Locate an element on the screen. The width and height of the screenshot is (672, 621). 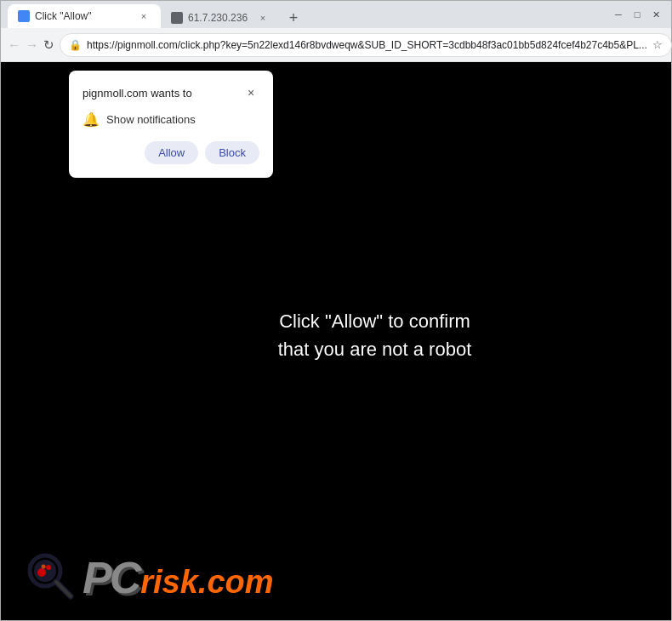
risk-logo-text: risk.com is located at coordinates (207, 582).